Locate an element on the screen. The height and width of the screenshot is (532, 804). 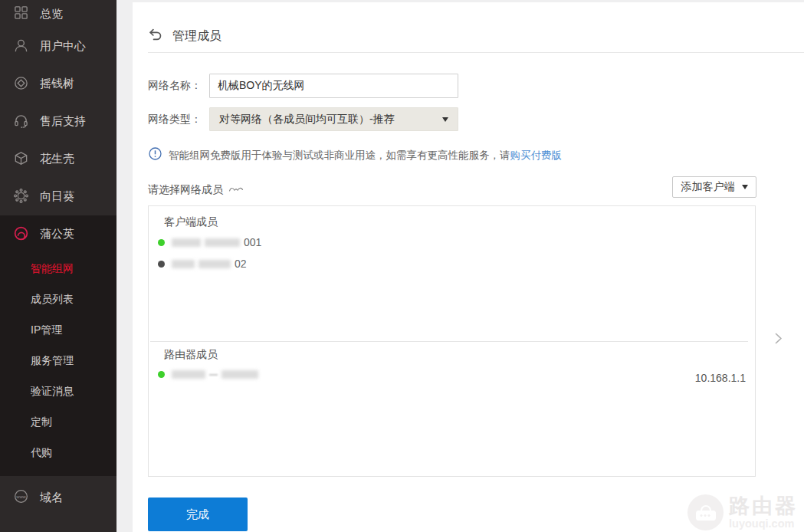
select-members-row: 请选择网络成员 is located at coordinates (196, 190).